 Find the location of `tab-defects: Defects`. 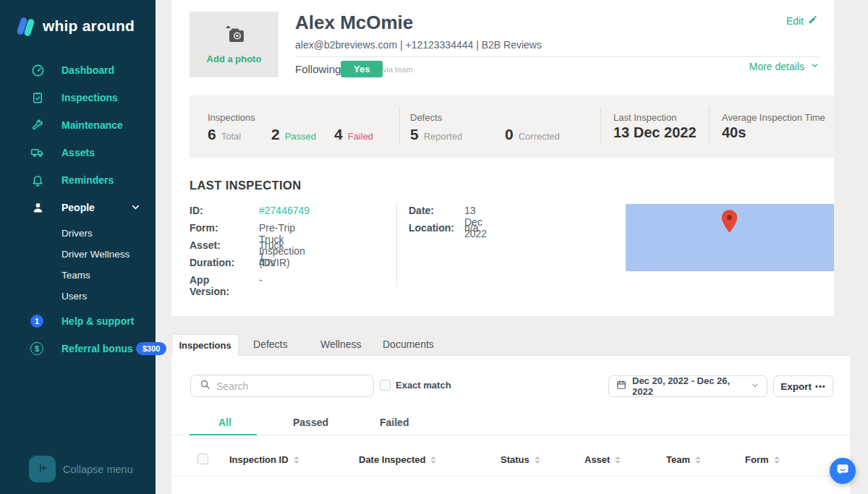

tab-defects: Defects is located at coordinates (271, 344).